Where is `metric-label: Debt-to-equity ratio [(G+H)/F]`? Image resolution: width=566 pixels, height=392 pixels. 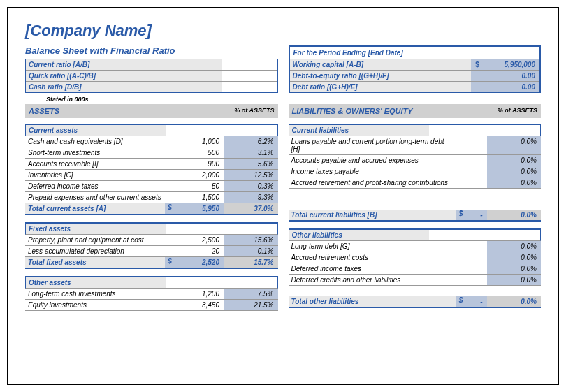
metric-label: Debt-to-equity ratio [(G+H)/F] is located at coordinates (381, 75).